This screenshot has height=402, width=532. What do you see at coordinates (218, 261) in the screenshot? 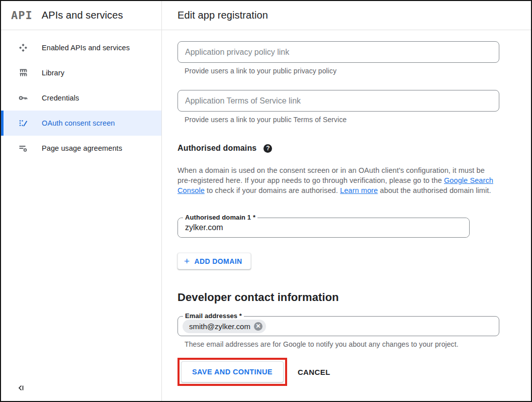
I see `add-domain-label: ADD DOMAIN` at bounding box center [218, 261].